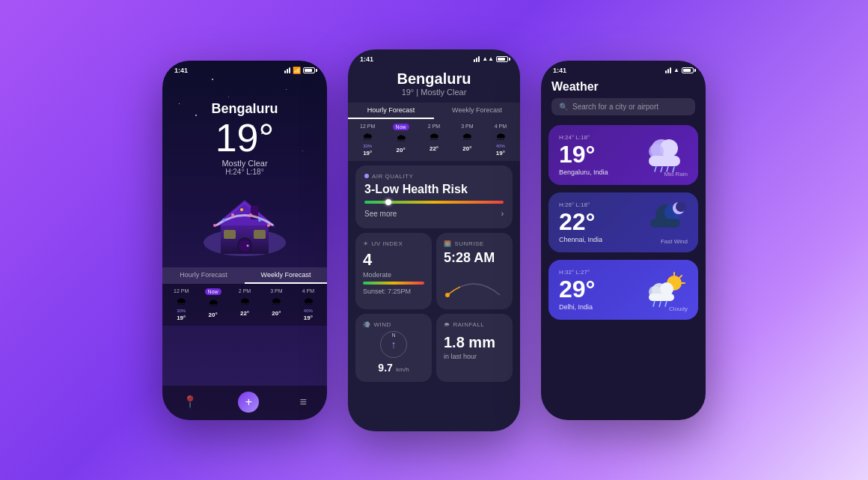 This screenshot has height=480, width=868. Describe the element at coordinates (474, 356) in the screenshot. I see `rainfall-sub: in last hour` at that location.